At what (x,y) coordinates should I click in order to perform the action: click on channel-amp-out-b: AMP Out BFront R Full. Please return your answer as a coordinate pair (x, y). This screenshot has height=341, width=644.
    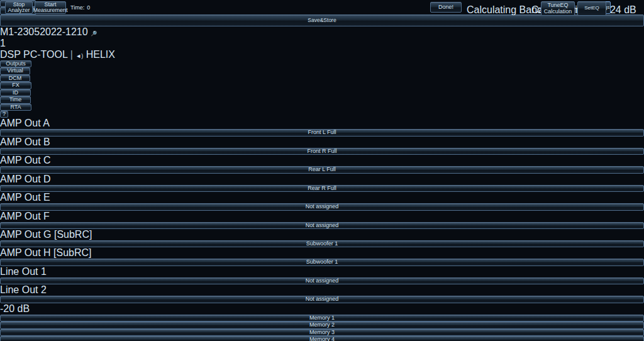
    Looking at the image, I should click on (322, 146).